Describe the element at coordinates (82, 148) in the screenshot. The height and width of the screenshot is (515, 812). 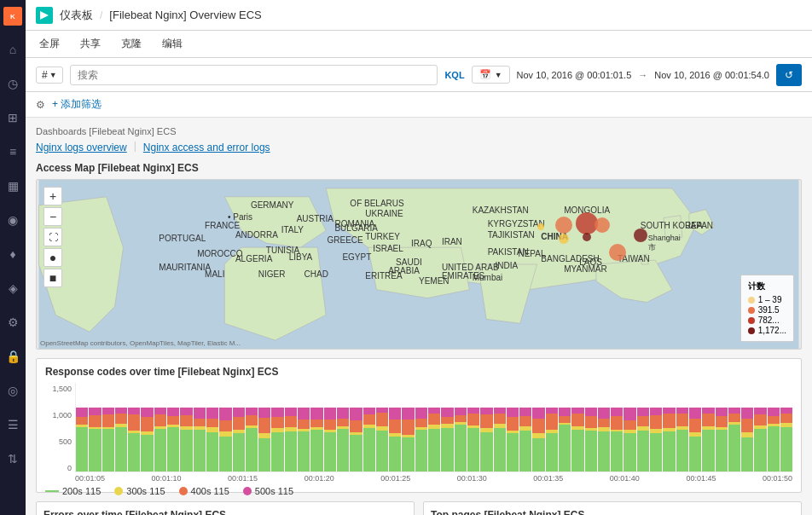
I see `dashboard-link-0: Nginx logs overview` at that location.